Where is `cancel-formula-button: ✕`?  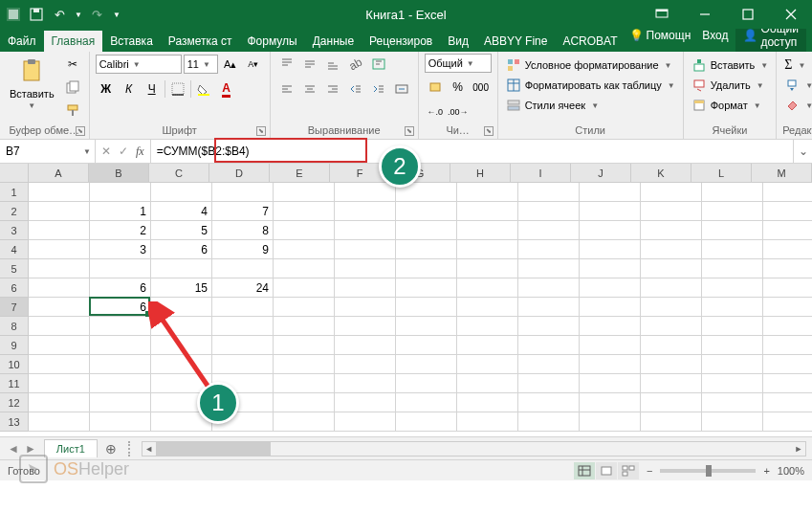 cancel-formula-button: ✕ is located at coordinates (106, 151).